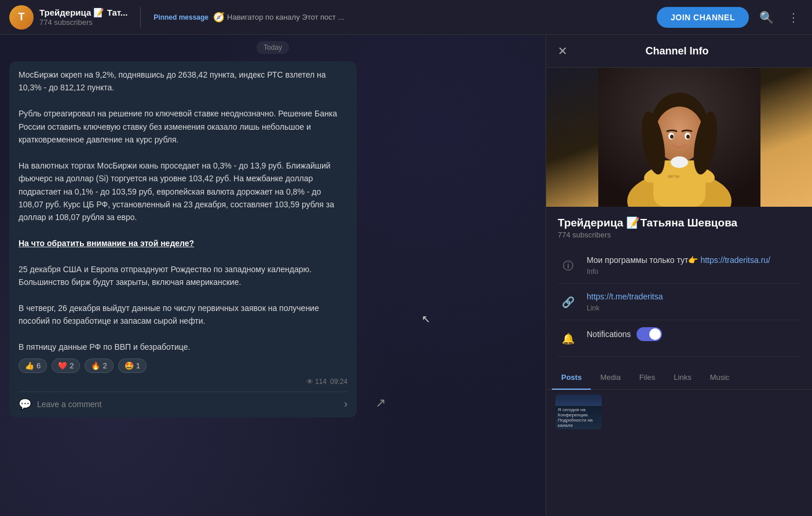 This screenshot has height=516, width=812. What do you see at coordinates (188, 404) in the screenshot?
I see `comment-label: Leave a comment` at bounding box center [188, 404].